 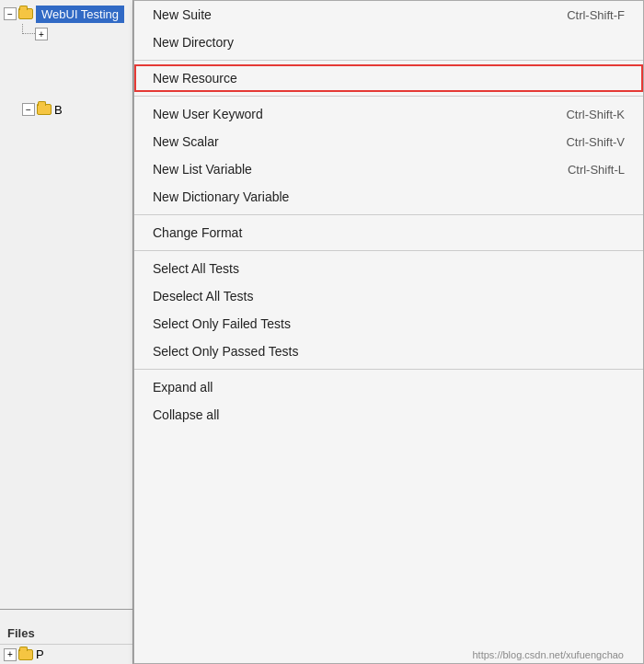 I want to click on menu-item-shortcut: Ctrl-Shift-L, so click(x=596, y=169).